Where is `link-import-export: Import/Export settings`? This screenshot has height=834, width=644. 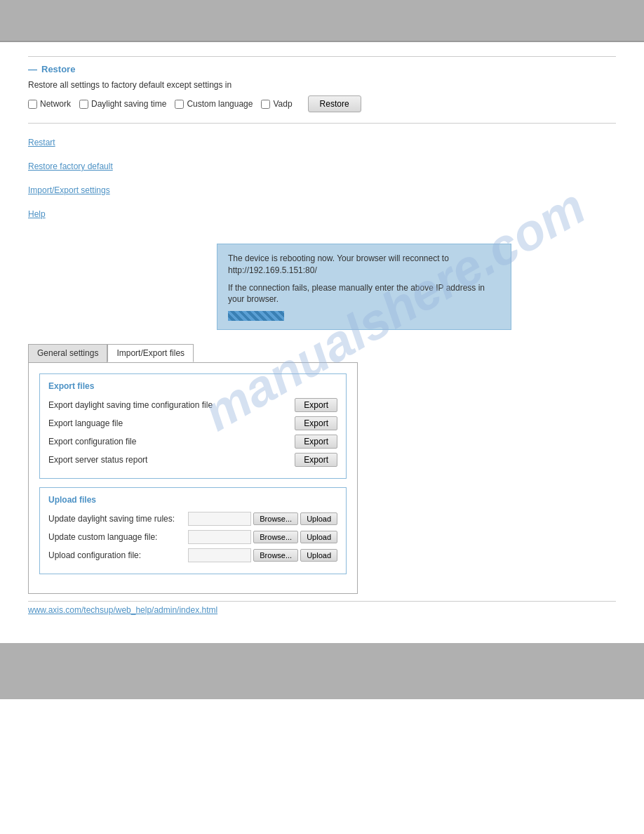
link-import-export: Import/Export settings is located at coordinates (69, 190).